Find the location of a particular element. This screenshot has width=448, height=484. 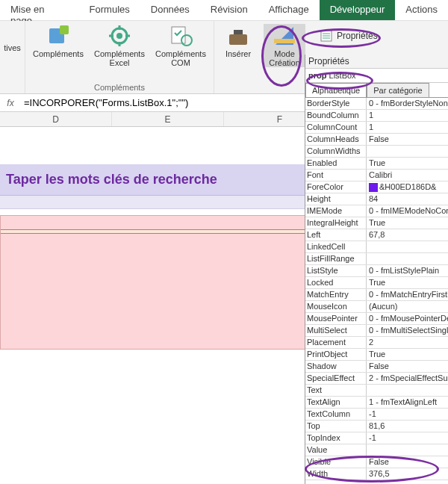

property-value-text: False is located at coordinates (379, 366).